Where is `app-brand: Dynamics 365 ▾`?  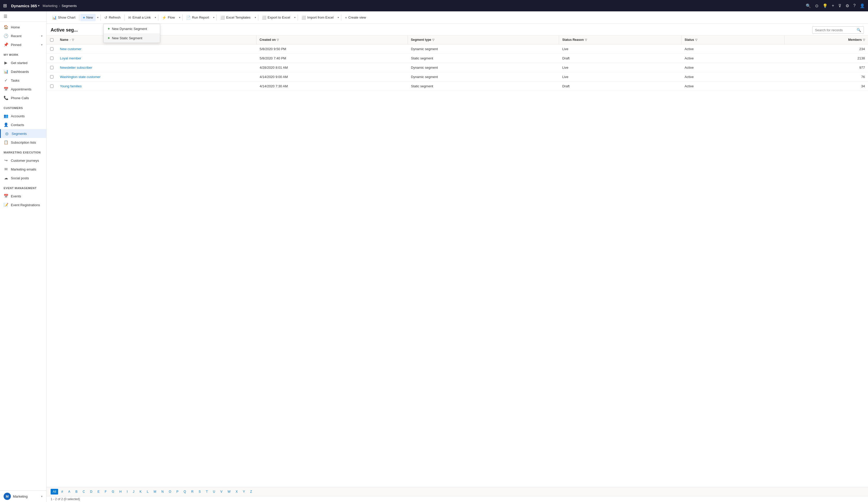
app-brand: Dynamics 365 ▾ is located at coordinates (25, 6).